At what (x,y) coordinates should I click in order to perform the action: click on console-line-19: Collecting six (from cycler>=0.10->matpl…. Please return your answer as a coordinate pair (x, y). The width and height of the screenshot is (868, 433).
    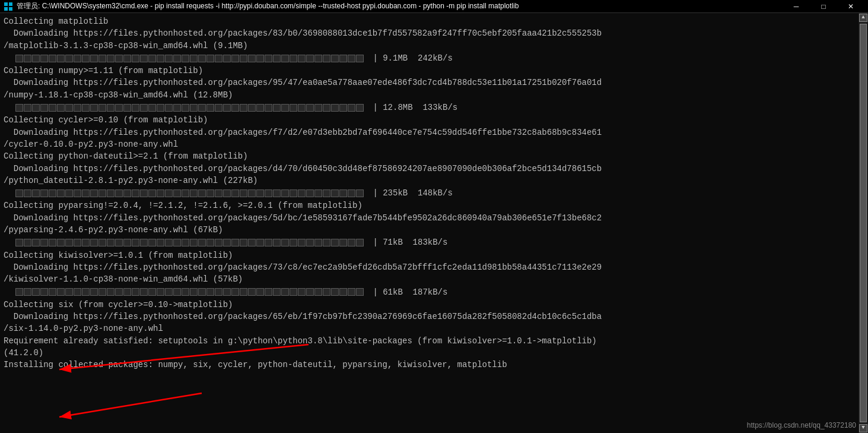
    Looking at the image, I should click on (434, 305).